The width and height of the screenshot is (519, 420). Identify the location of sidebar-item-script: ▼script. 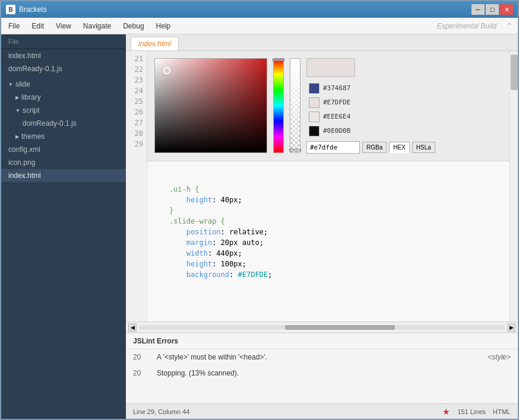
(64, 110).